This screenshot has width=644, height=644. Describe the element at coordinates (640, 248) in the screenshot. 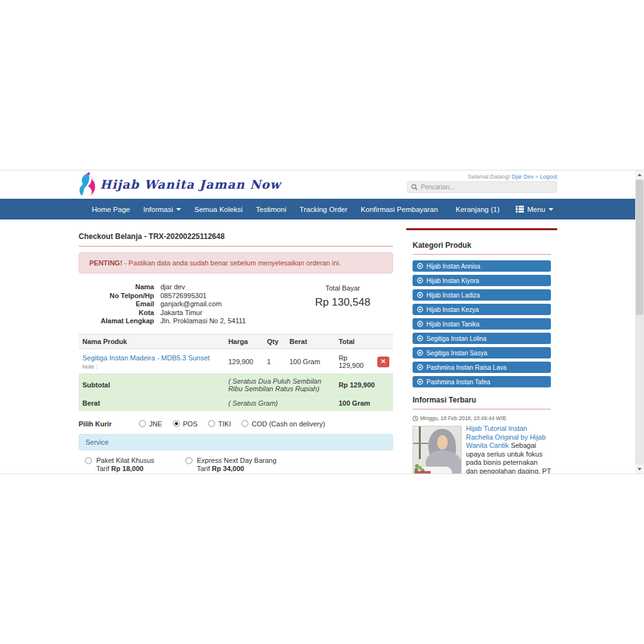

I see `scrollbar-thumb` at that location.